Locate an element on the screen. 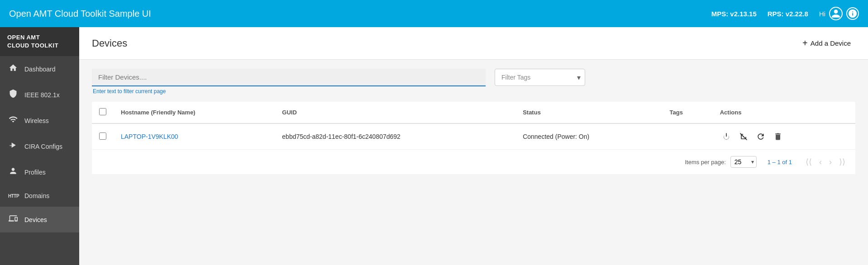  sidebar-item-wireless: Wireless is located at coordinates (40, 120).